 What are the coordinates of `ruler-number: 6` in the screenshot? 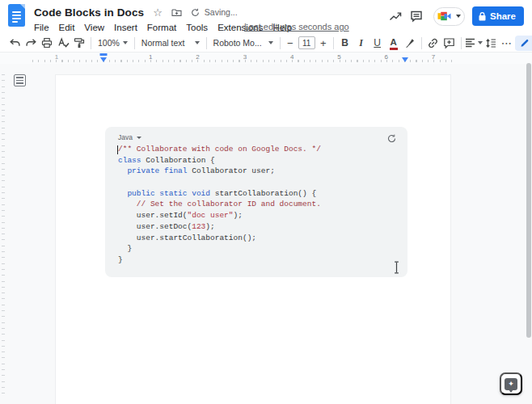 It's located at (386, 57).